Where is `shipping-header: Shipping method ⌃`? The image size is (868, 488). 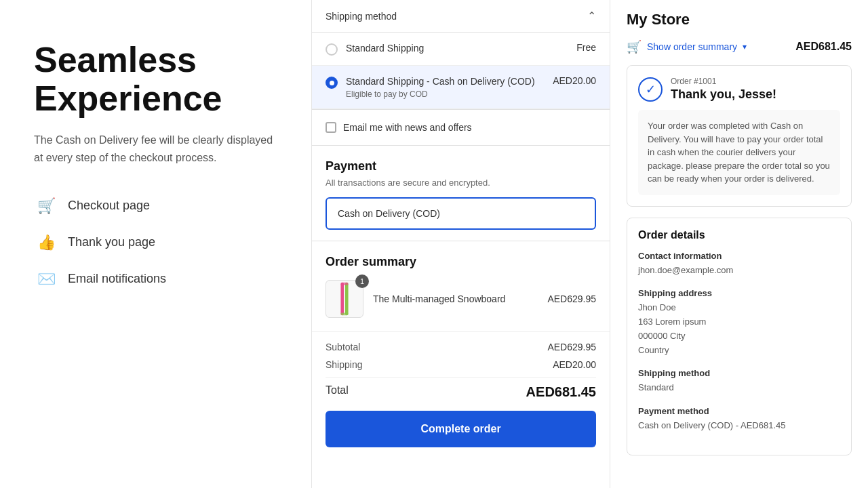 shipping-header: Shipping method ⌃ is located at coordinates (461, 16).